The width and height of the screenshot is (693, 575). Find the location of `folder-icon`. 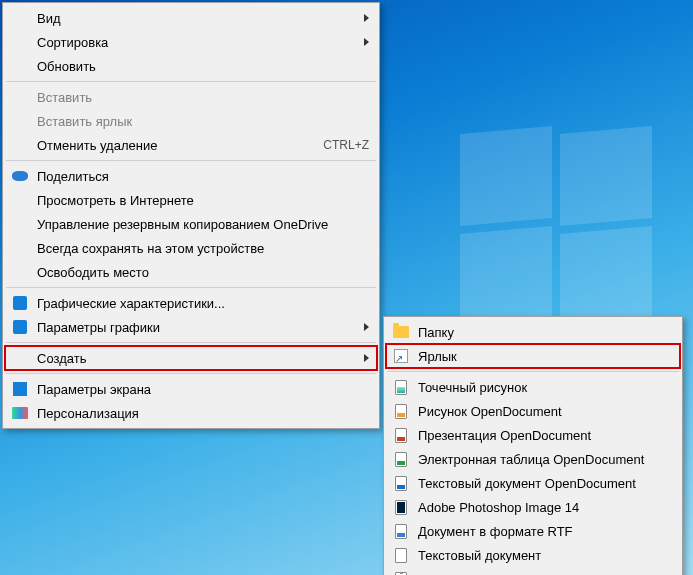

folder-icon is located at coordinates (401, 332).